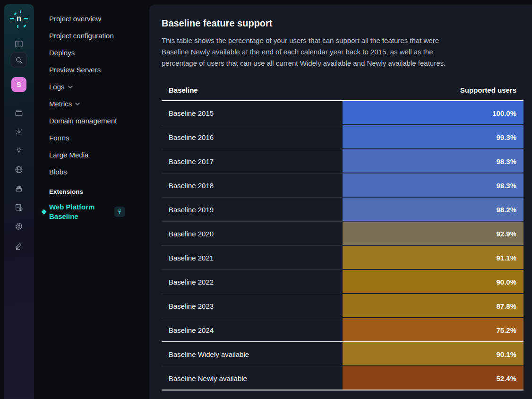 The width and height of the screenshot is (532, 399). Describe the element at coordinates (343, 113) in the screenshot. I see `table-row: Baseline 2015100.0%` at that location.